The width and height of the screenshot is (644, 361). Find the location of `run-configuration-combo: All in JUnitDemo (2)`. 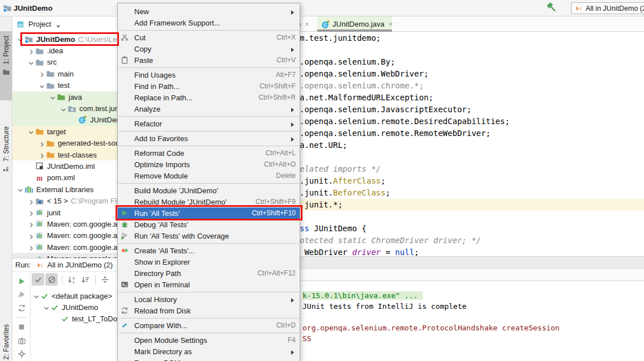

run-configuration-combo: All in JUnitDemo (2) is located at coordinates (607, 8).